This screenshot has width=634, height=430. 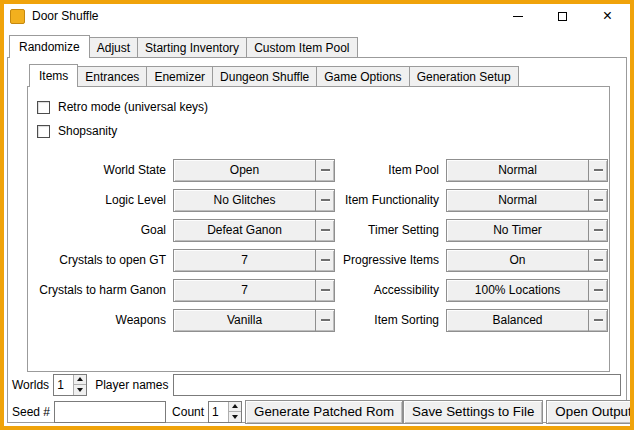 What do you see at coordinates (518, 16) in the screenshot?
I see `minimize-button` at bounding box center [518, 16].